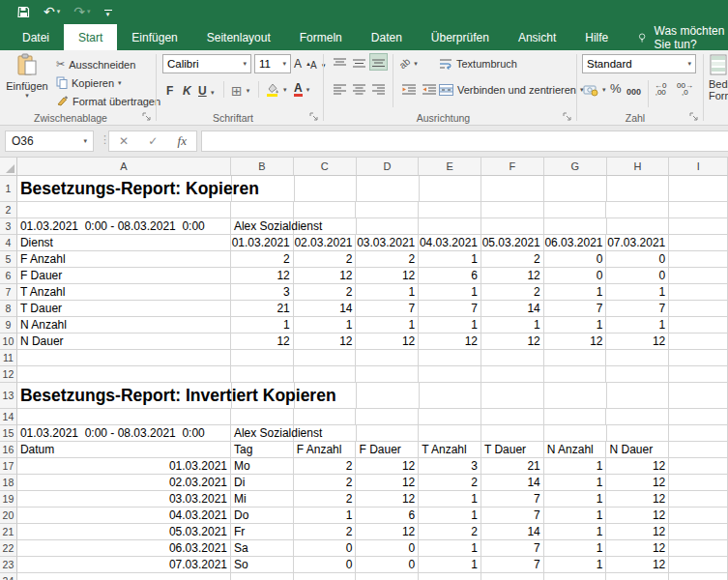 The height and width of the screenshot is (580, 728). I want to click on cell-D10: 12, so click(387, 342).